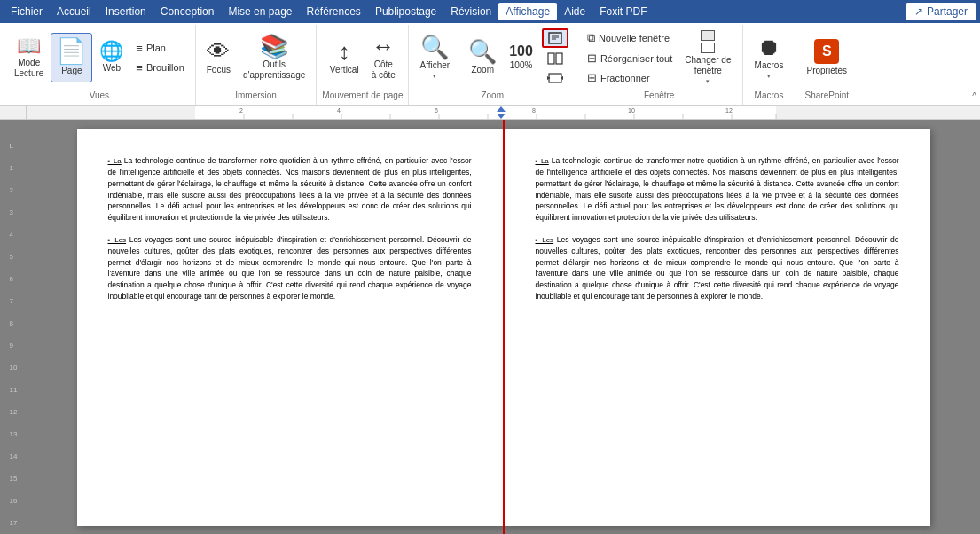 The width and height of the screenshot is (980, 534). What do you see at coordinates (435, 47) in the screenshot?
I see `afficher-icon: 🔍` at bounding box center [435, 47].